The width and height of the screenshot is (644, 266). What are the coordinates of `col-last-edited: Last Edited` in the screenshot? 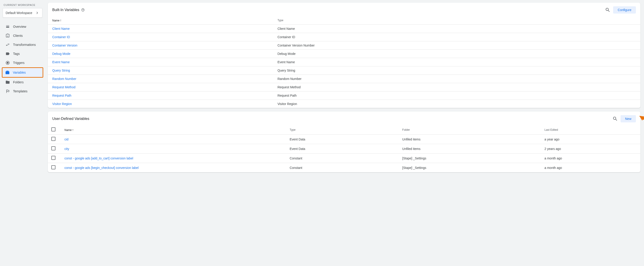 It's located at (590, 130).